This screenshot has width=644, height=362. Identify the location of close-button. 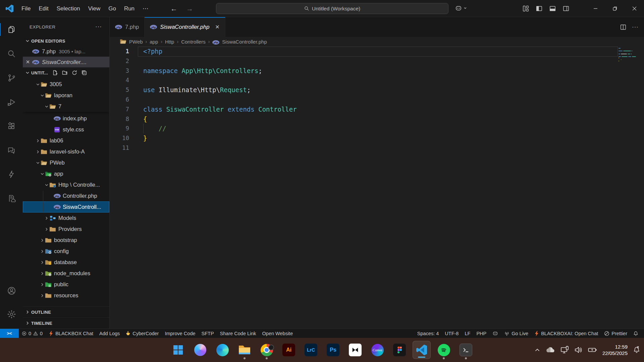
(634, 9).